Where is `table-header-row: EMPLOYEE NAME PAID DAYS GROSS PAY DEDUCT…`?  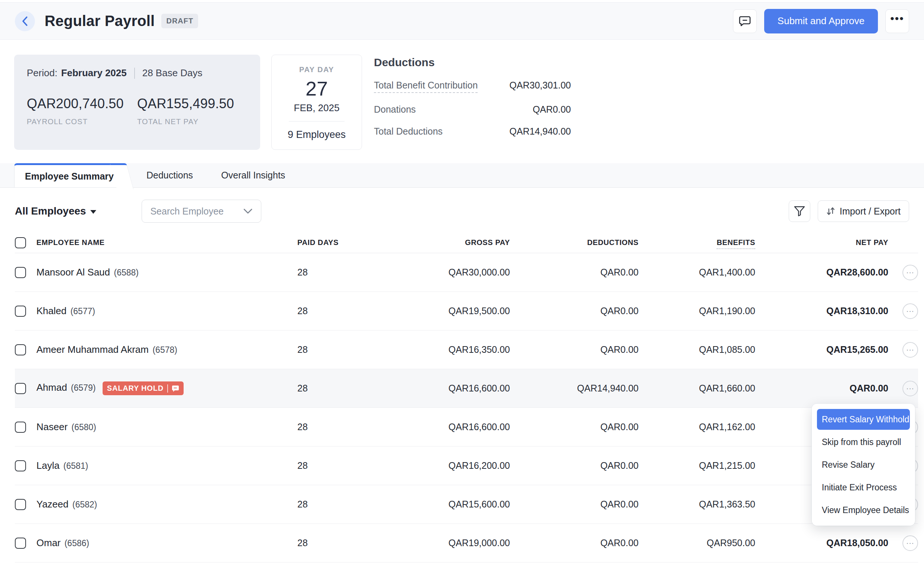 table-header-row: EMPLOYEE NAME PAID DAYS GROSS PAY DEDUCT… is located at coordinates (466, 243).